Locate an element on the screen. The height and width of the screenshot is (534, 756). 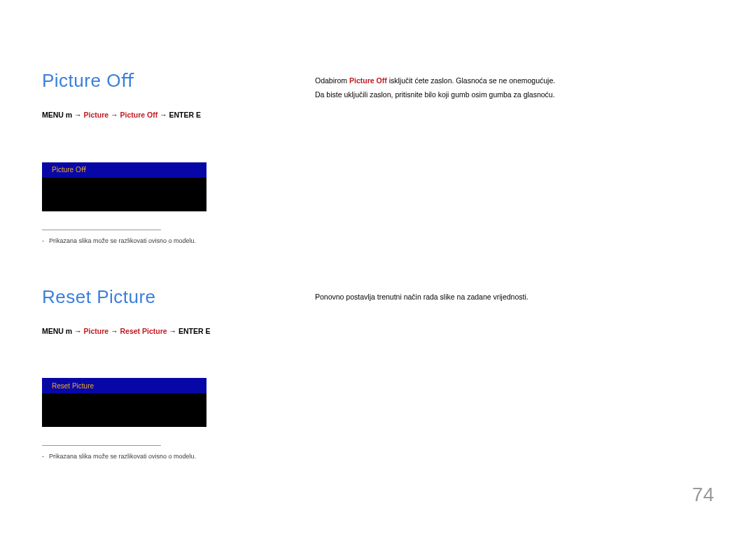
menu-bar-label: Picture Oﬀ is located at coordinates (69, 169).